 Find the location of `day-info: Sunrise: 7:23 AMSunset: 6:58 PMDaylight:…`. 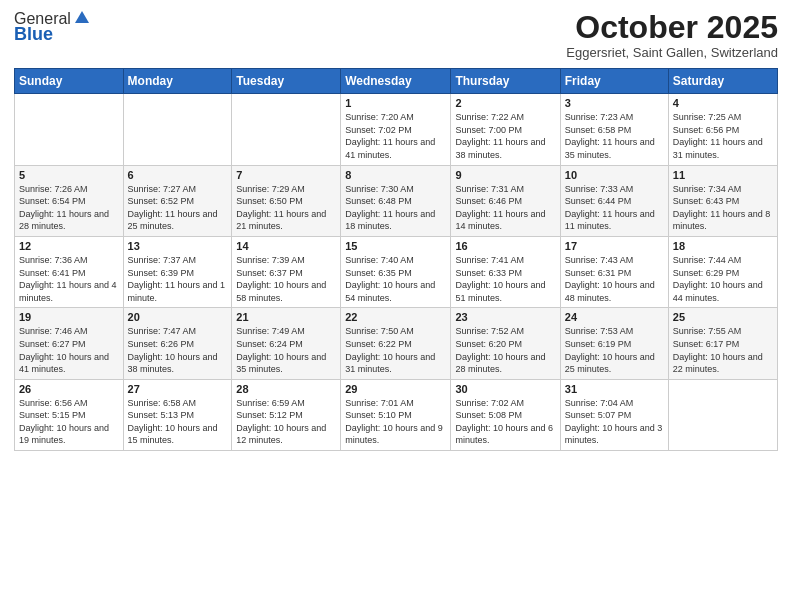

day-info: Sunrise: 7:23 AMSunset: 6:58 PMDaylight:… is located at coordinates (614, 136).